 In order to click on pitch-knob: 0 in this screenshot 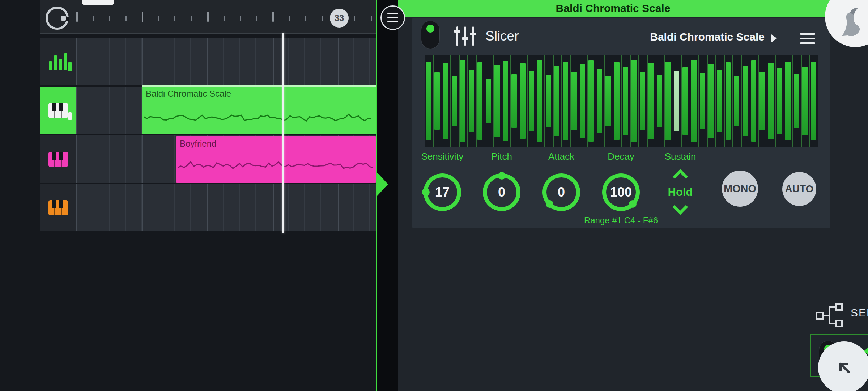, I will do `click(502, 192)`.